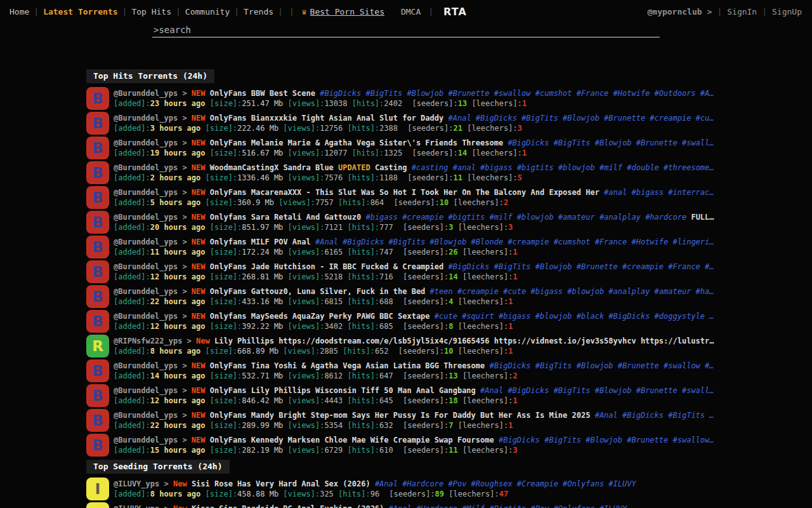 Image resolution: width=812 pixels, height=508 pixels. Describe the element at coordinates (260, 242) in the screenshot. I see `torrent-title: Onlyfans MILF POV Anal` at that location.